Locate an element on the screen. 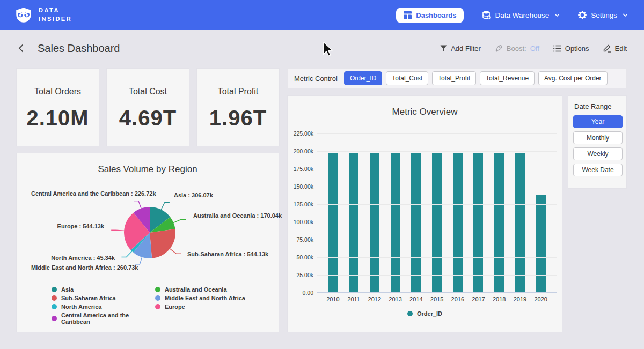 The image size is (644, 349). options-label: Options is located at coordinates (577, 48).